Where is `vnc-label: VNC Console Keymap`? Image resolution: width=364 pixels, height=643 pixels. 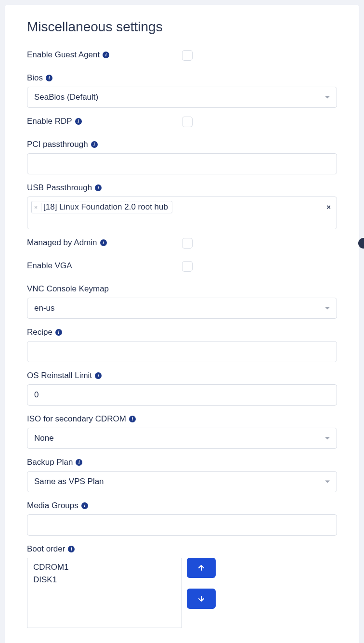 vnc-label: VNC Console Keymap is located at coordinates (182, 289).